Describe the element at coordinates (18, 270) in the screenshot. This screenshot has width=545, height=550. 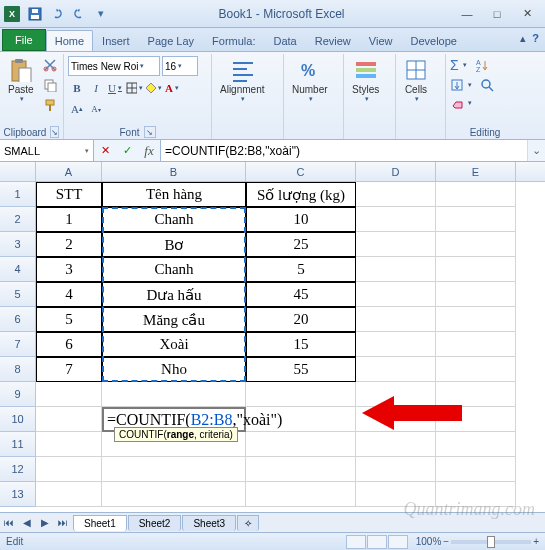
I see `row-header: 4` at that location.